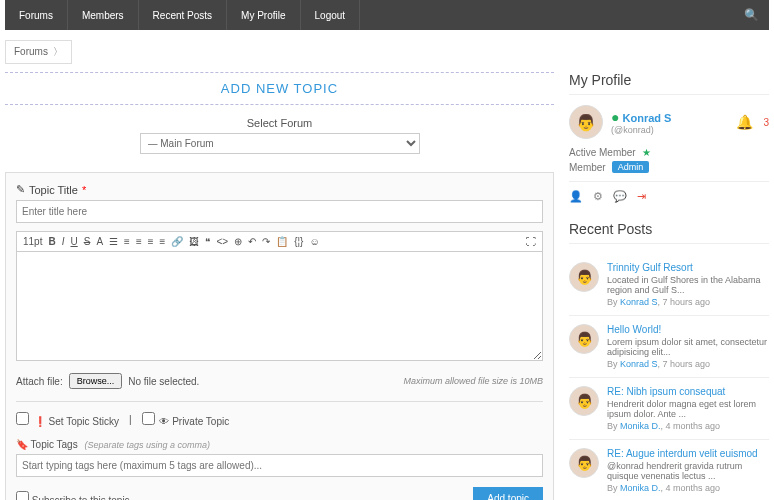  I want to click on member-label: Member, so click(588, 168).